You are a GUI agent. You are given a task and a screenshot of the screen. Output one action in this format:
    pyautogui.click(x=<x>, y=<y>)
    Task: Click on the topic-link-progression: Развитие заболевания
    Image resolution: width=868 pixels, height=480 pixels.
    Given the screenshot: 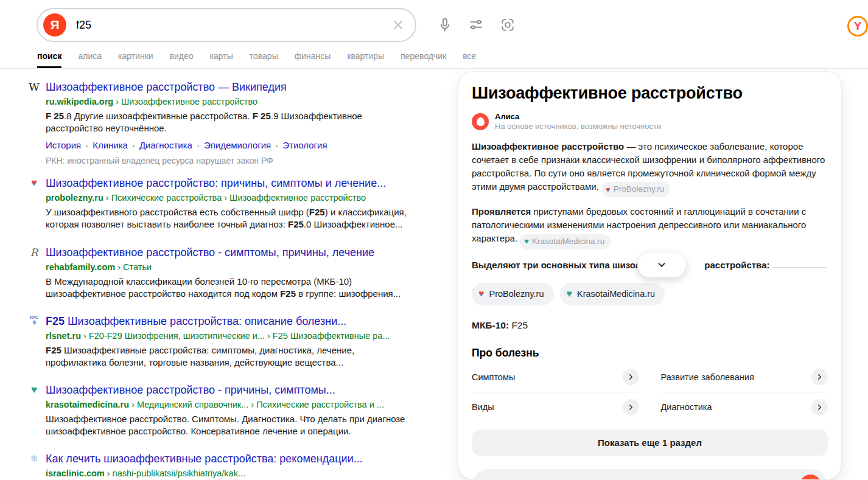 What is the action you would take?
    pyautogui.click(x=745, y=377)
    